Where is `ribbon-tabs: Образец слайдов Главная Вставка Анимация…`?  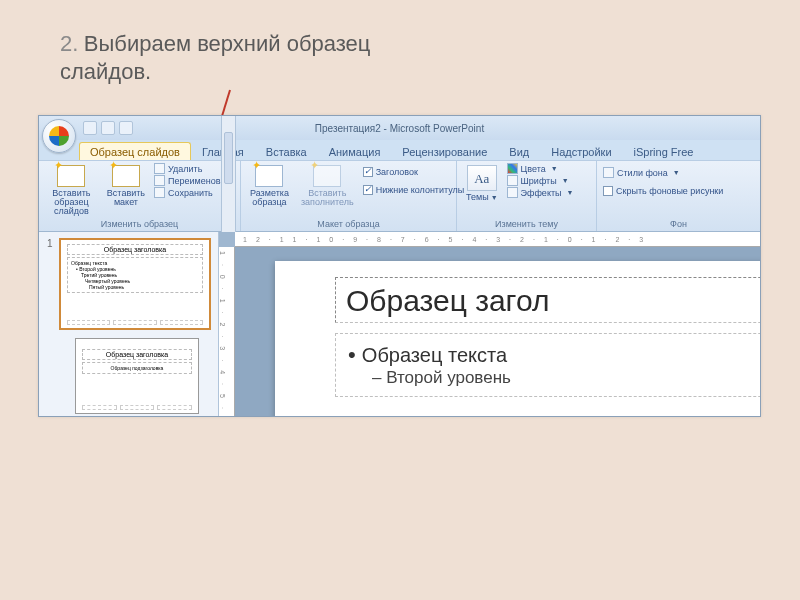 ribbon-tabs: Образец слайдов Главная Вставка Анимация… is located at coordinates (400, 150).